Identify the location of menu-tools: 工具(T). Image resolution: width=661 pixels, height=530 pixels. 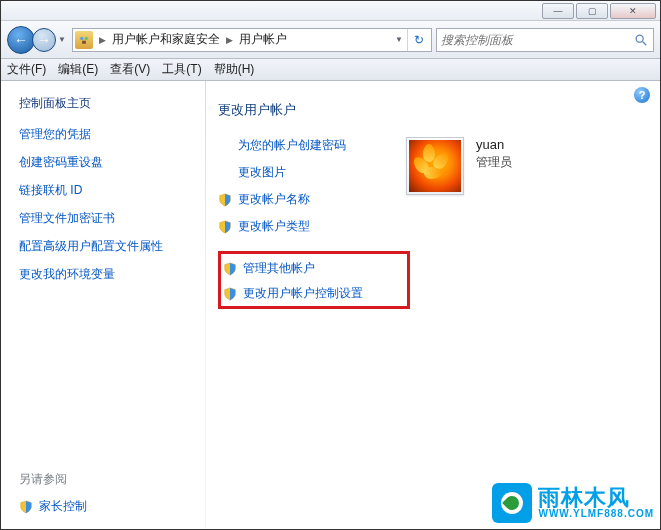
(182, 70).